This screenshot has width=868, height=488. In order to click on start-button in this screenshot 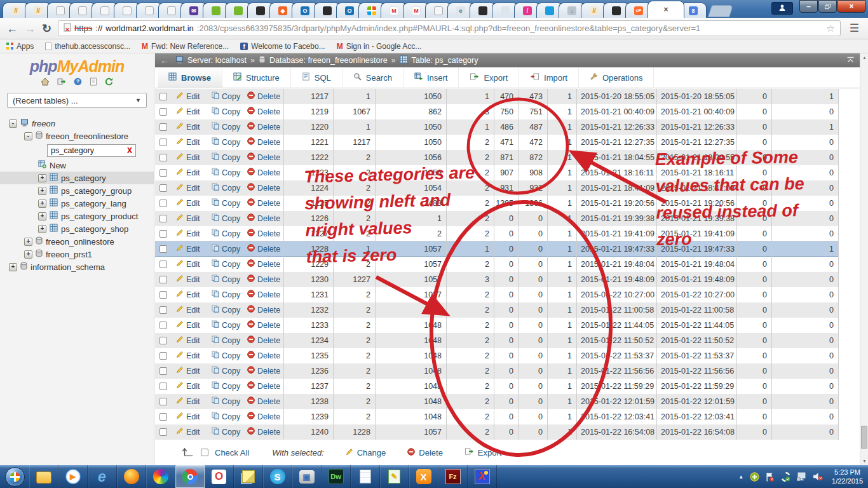, I will do `click(15, 477)`.